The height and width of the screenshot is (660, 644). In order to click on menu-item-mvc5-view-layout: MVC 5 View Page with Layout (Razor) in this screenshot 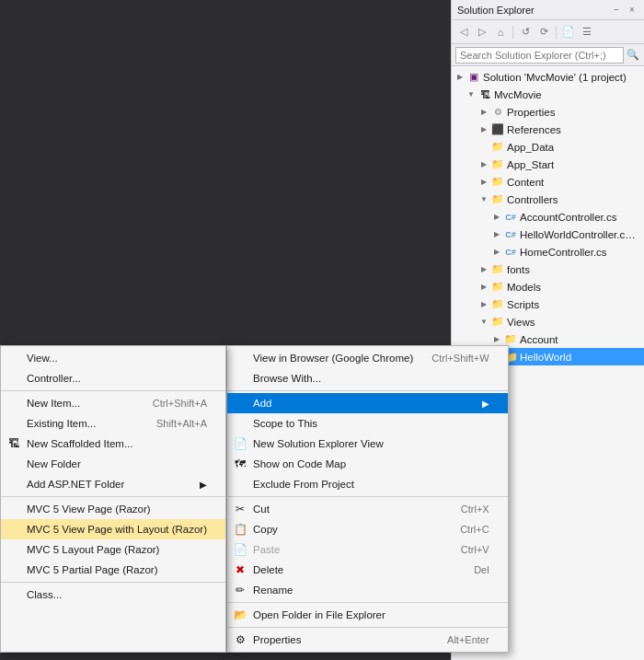, I will do `click(113, 529)`.